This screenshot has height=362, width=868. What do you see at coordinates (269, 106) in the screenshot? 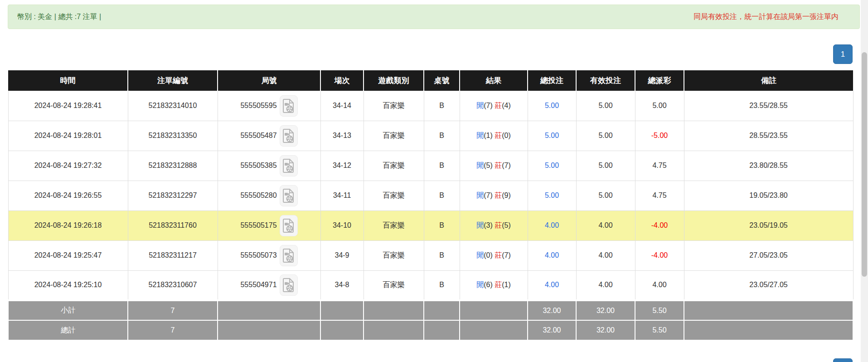
I see `round-cell: 555505595` at bounding box center [269, 106].